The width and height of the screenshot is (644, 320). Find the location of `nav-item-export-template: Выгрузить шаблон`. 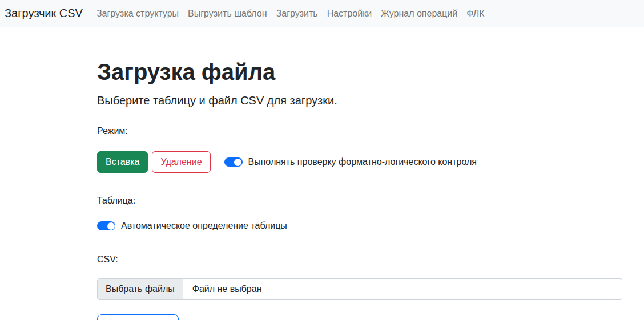

nav-item-export-template: Выгрузить шаблон is located at coordinates (227, 14).